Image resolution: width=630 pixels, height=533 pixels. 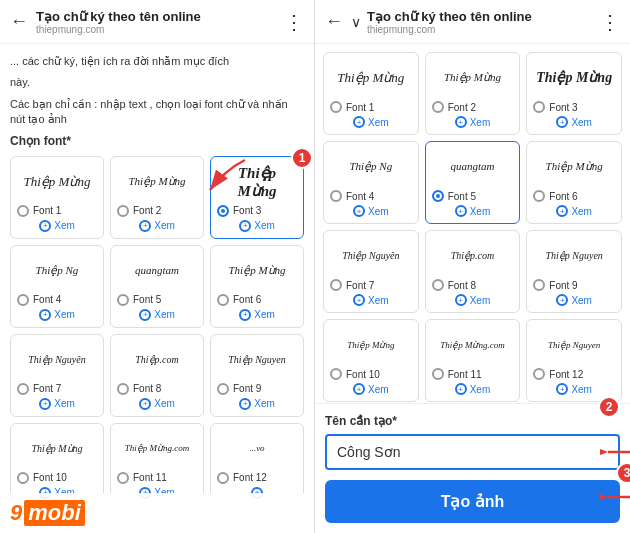 I want to click on r-xem-btn-1: + Xem, so click(x=371, y=122).